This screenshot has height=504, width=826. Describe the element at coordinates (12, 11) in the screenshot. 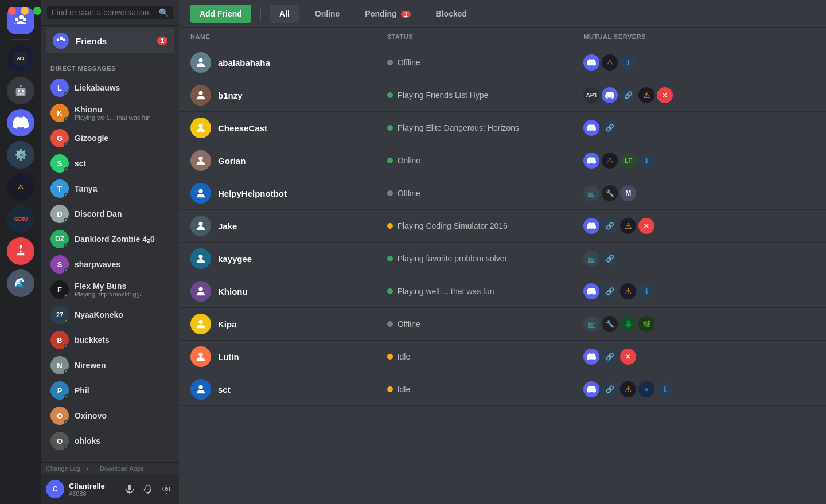

I see `close-button` at that location.